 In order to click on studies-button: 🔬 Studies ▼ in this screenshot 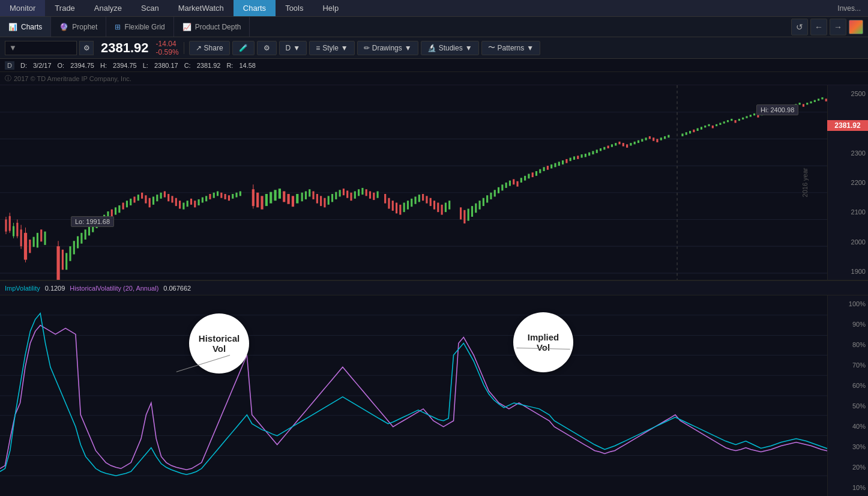, I will do `click(450, 48)`.